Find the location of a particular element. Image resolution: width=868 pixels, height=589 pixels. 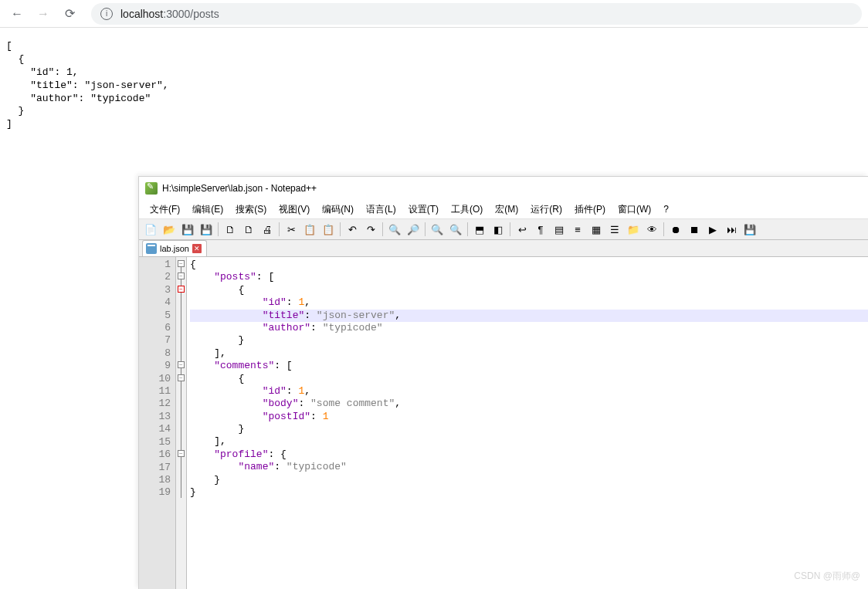

print-icon: 🖨 is located at coordinates (267, 229).